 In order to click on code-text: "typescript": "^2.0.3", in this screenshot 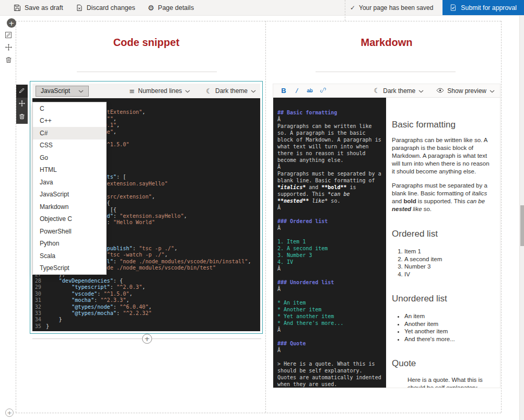, I will do `click(96, 287)`.